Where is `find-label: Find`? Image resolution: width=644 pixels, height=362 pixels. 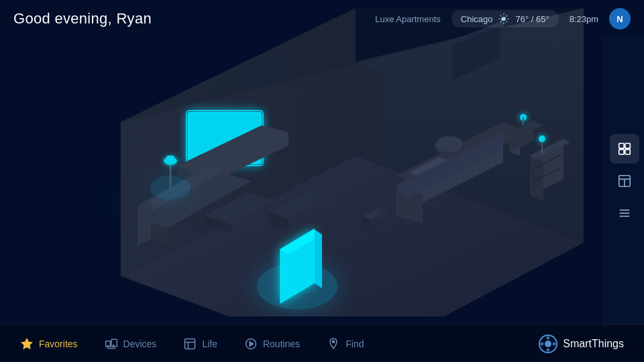 find-label: Find is located at coordinates (354, 344).